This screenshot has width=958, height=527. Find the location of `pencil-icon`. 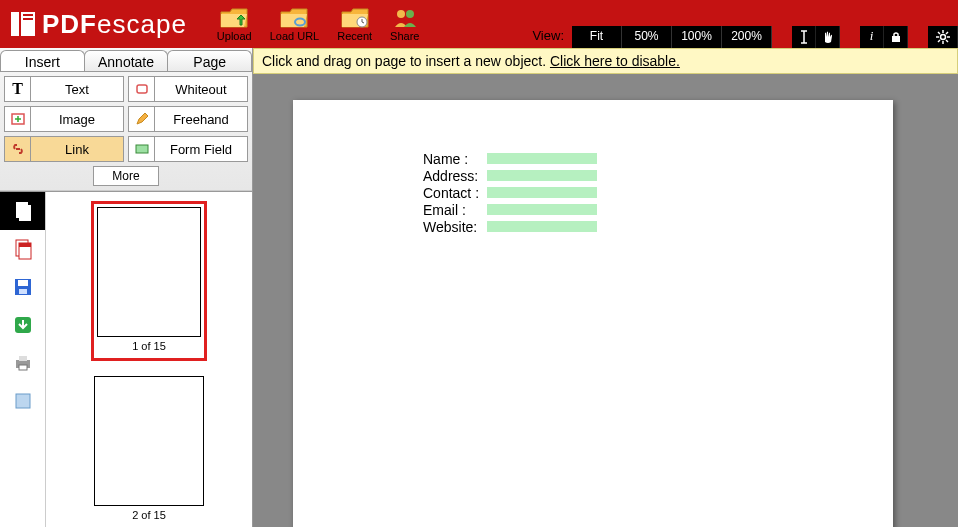

pencil-icon is located at coordinates (142, 119).